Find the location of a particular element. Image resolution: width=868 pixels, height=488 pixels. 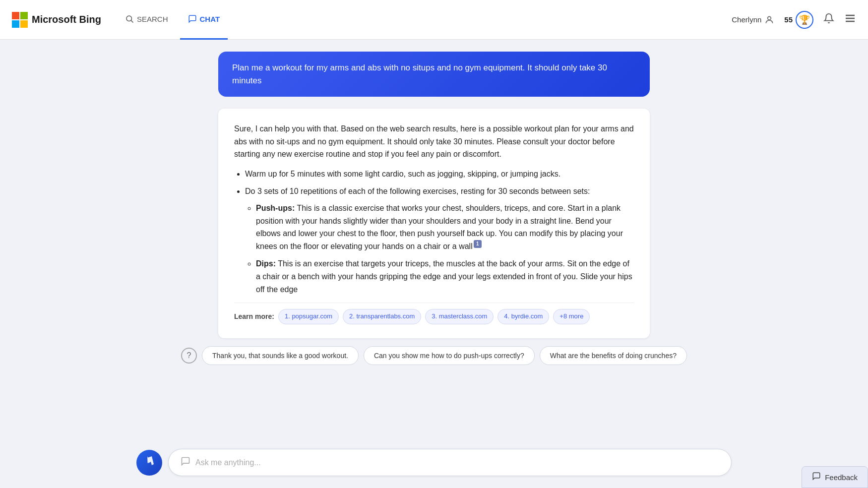

pushups-name: Push-ups: is located at coordinates (275, 208).